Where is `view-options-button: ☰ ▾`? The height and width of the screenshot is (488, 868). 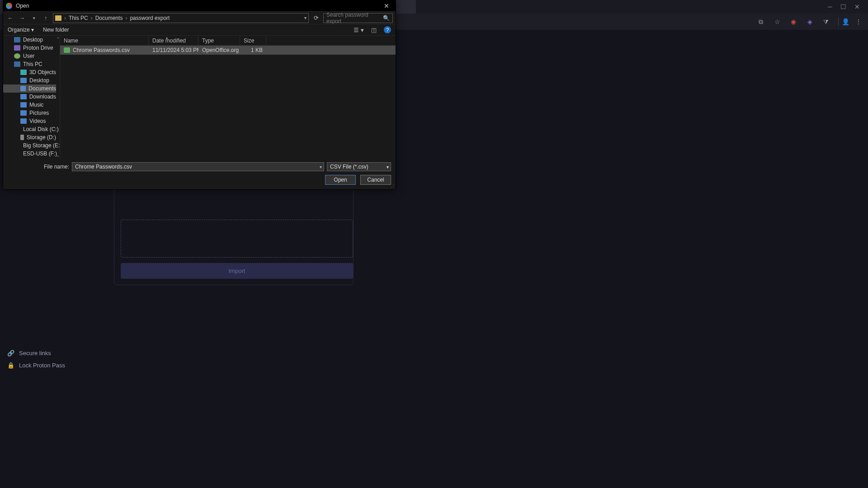 view-options-button: ☰ ▾ is located at coordinates (359, 30).